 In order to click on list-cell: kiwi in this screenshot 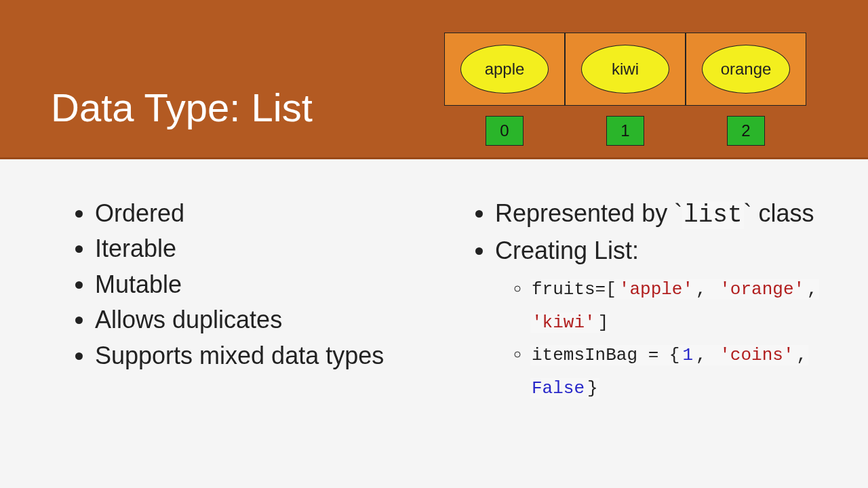, I will do `click(625, 69)`.